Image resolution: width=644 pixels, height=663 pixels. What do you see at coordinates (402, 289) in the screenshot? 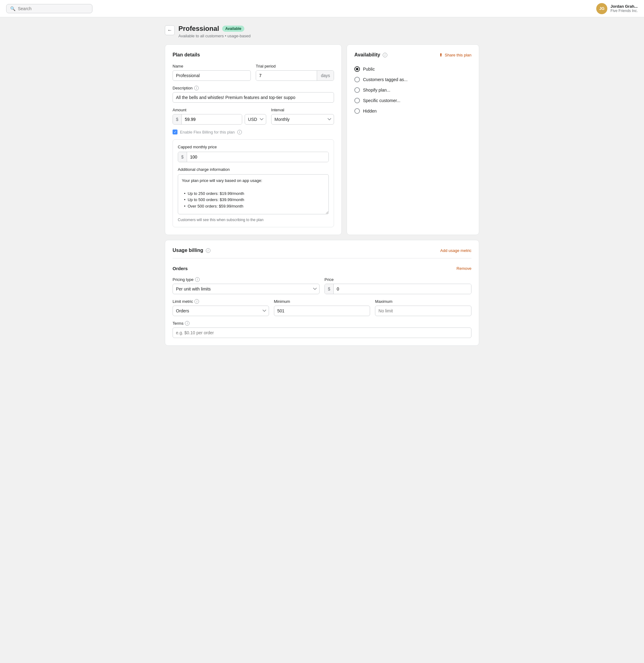
I see `price-input` at bounding box center [402, 289].